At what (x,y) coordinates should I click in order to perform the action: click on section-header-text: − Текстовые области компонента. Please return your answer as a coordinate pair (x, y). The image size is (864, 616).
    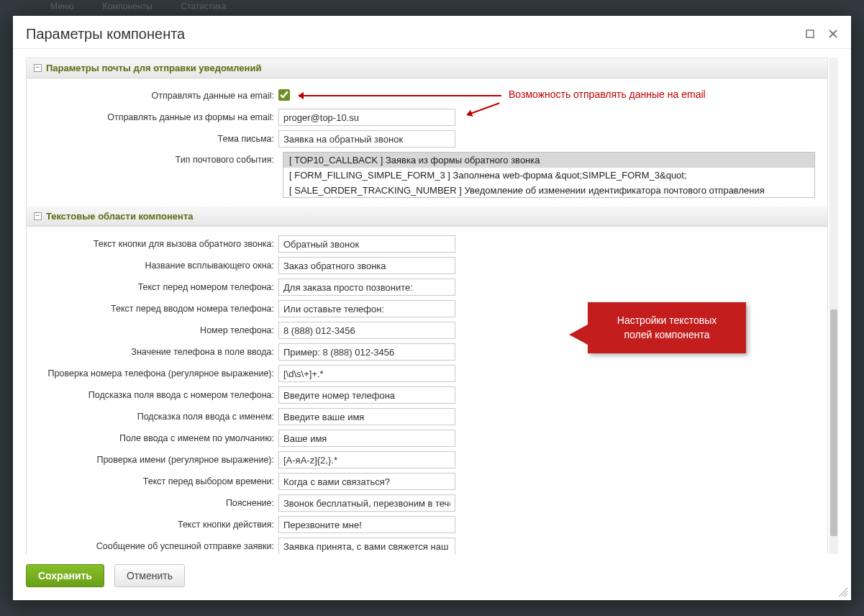
    Looking at the image, I should click on (427, 217).